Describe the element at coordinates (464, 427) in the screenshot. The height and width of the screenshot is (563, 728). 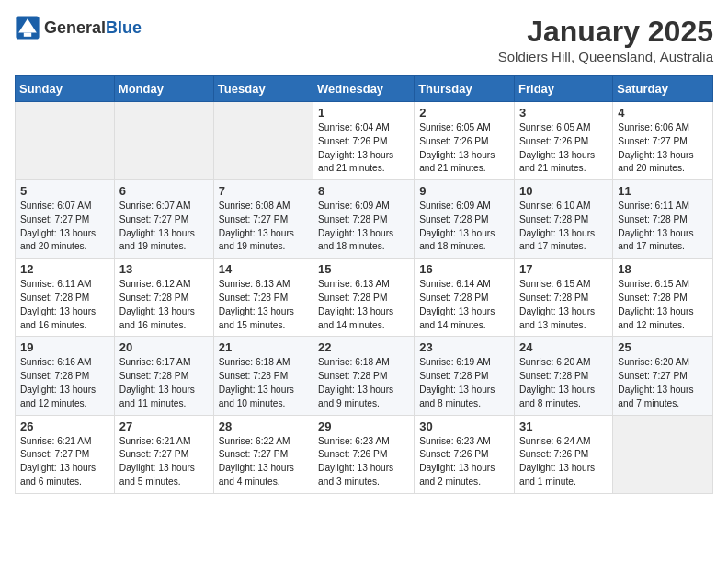
I see `day-number: 30` at that location.